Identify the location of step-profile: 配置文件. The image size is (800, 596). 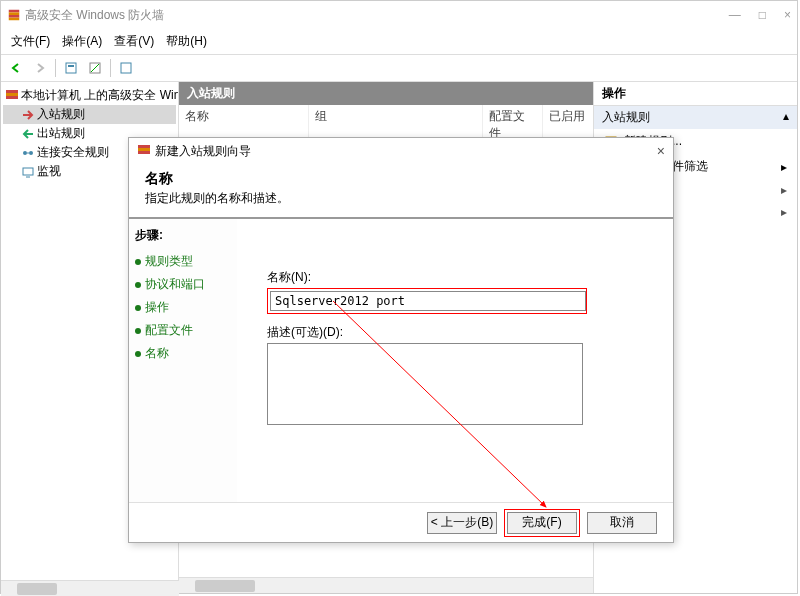
(183, 330).